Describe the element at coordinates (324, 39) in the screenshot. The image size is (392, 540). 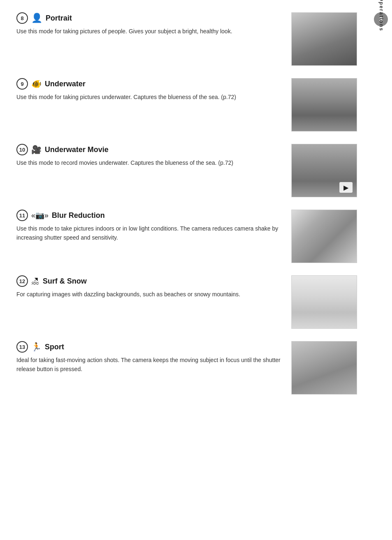
I see `portrait-photo` at that location.